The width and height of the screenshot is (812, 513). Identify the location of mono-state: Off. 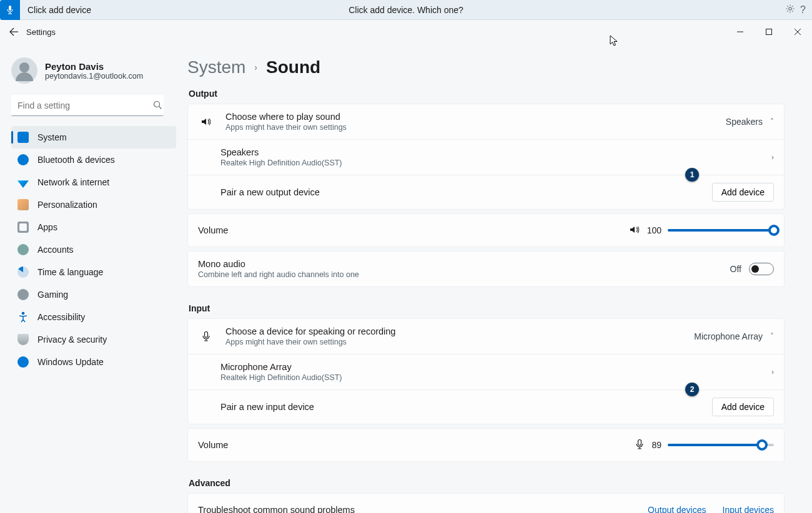
(736, 269).